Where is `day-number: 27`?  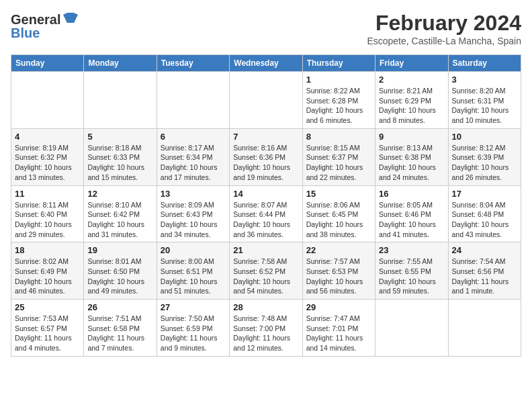
day-number: 27 is located at coordinates (193, 308).